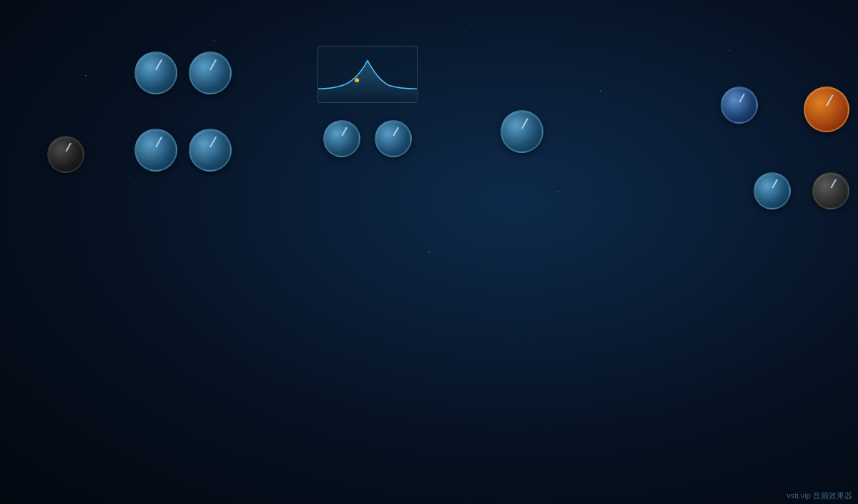  Describe the element at coordinates (66, 154) in the screenshot. I see `input-knob` at that location.